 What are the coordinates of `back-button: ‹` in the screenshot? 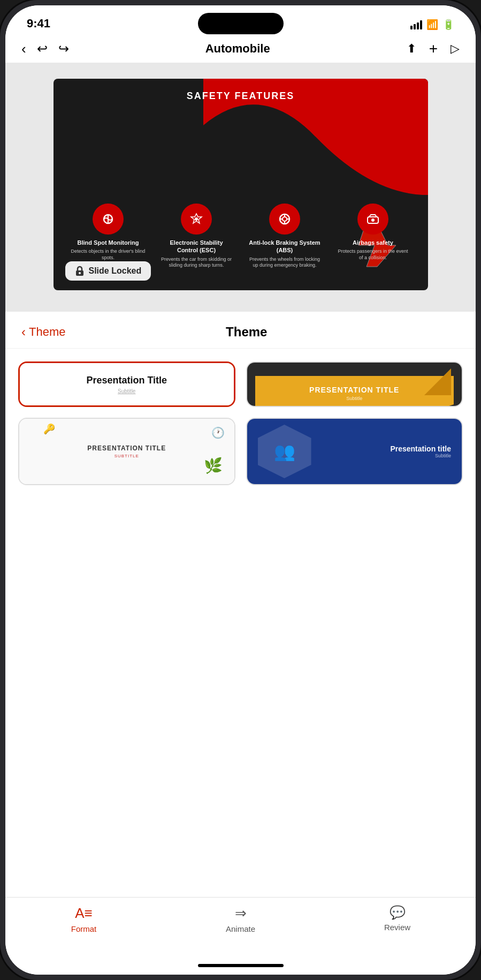 It's located at (24, 49).